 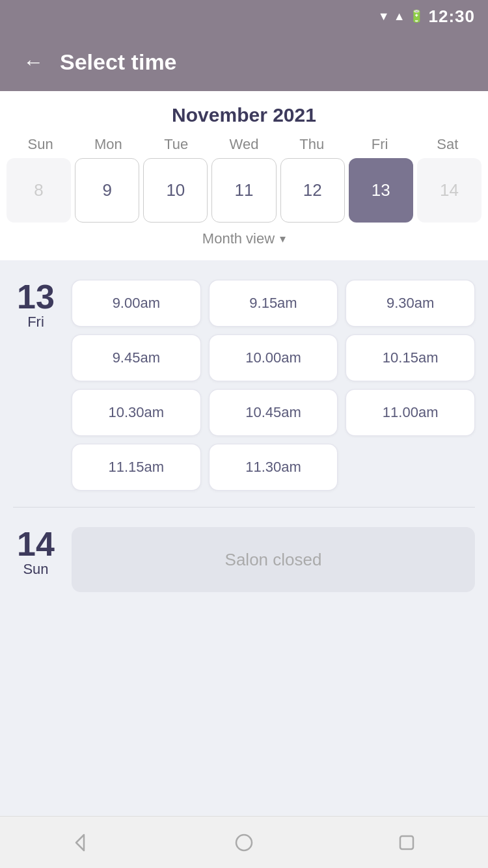 What do you see at coordinates (379, 144) in the screenshot?
I see `day-header-fri: Fri` at bounding box center [379, 144].